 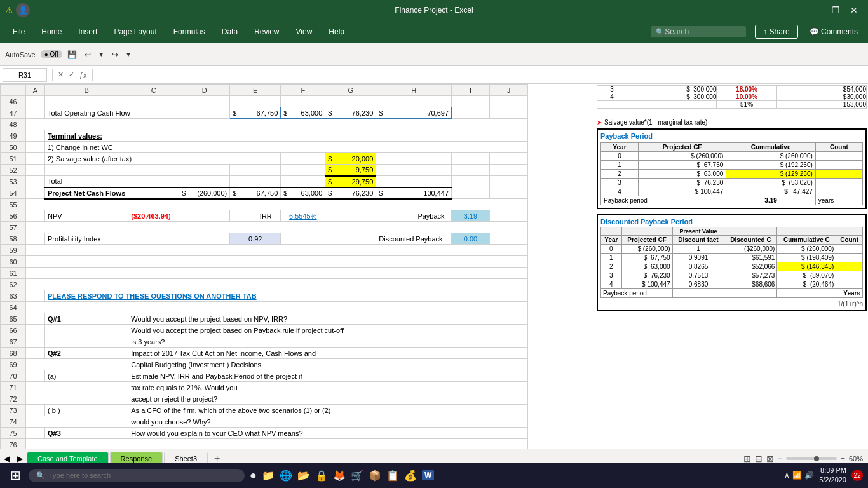 What do you see at coordinates (414, 239) in the screenshot?
I see `cell-H58: Discounted Payback =` at bounding box center [414, 239].